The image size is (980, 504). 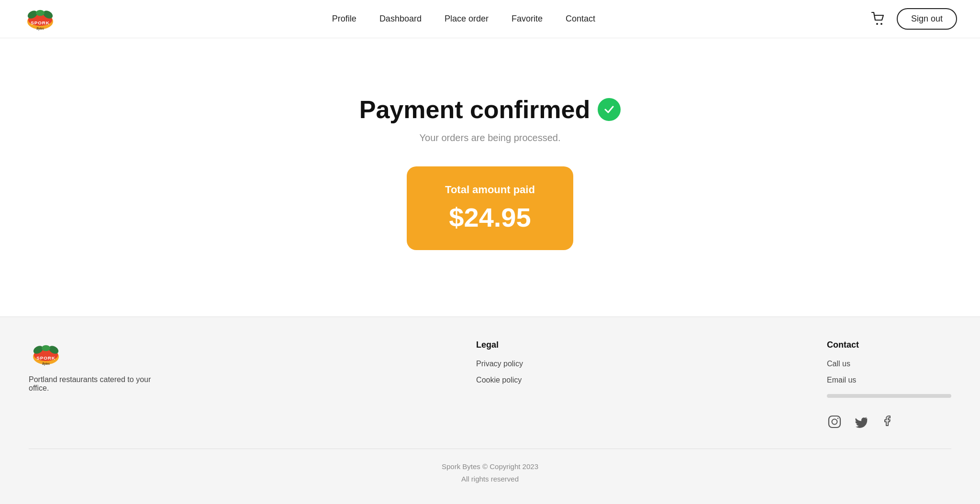 What do you see at coordinates (889, 345) in the screenshot?
I see `footer-contact-title: Contact` at bounding box center [889, 345].